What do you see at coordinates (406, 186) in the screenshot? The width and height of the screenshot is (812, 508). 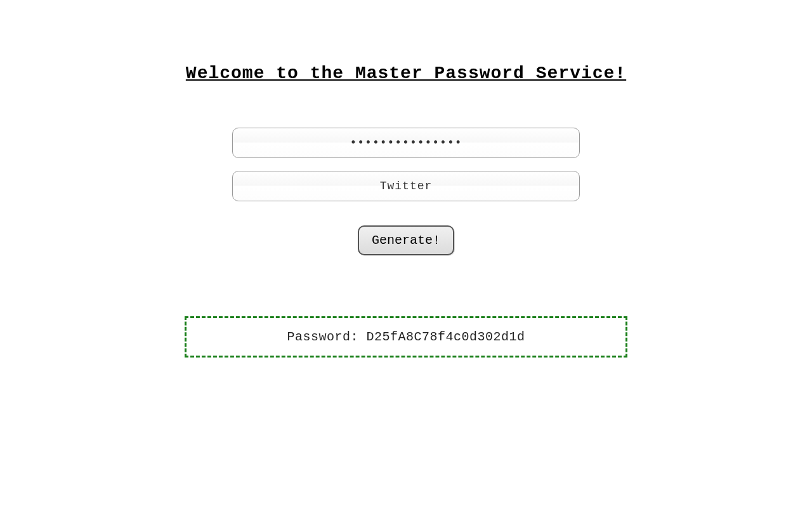 I see `service-name-input` at bounding box center [406, 186].